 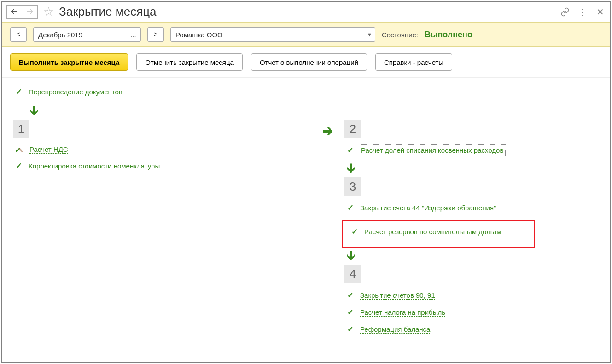 What do you see at coordinates (474, 208) in the screenshot?
I see `operation-row: ✓ Закрытие счета 44 "Издержки обращения"` at bounding box center [474, 208].